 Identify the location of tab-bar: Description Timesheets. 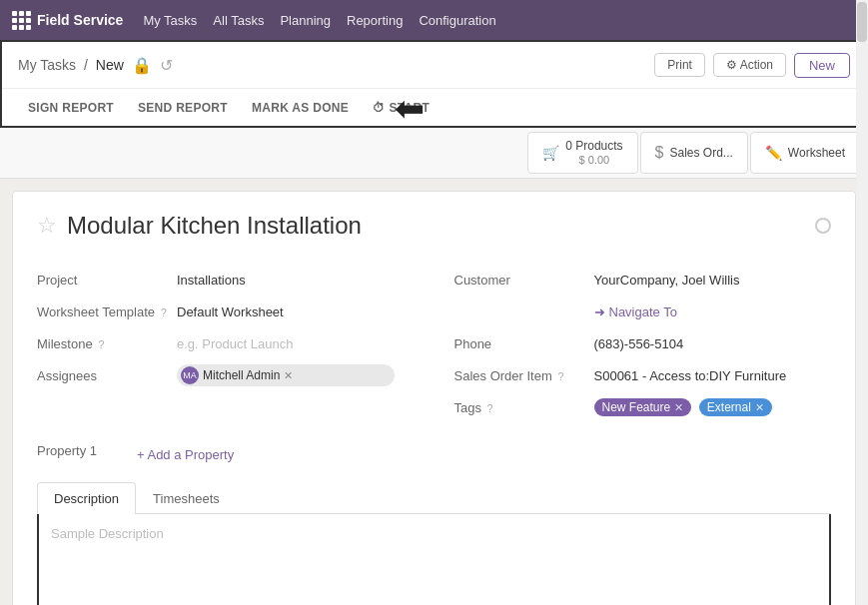
(434, 498).